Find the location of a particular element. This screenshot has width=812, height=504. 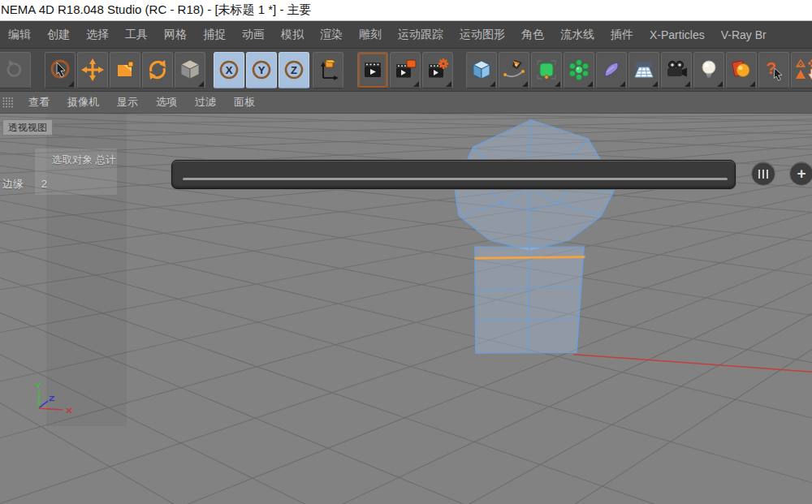

y-axis-letter: Y is located at coordinates (261, 70).